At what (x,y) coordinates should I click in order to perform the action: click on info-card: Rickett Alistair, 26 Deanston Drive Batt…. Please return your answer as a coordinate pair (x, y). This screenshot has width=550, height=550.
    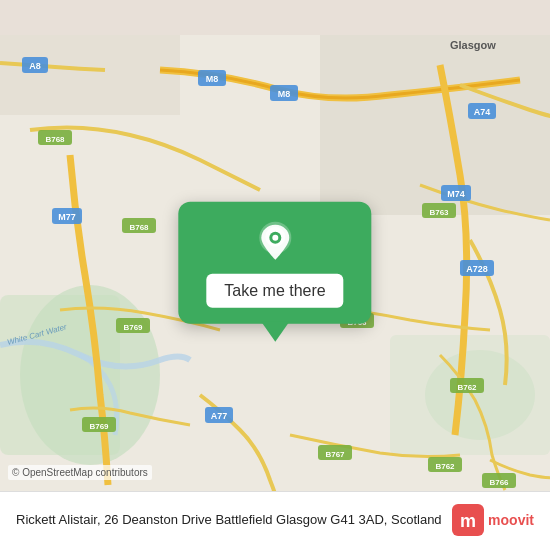
    Looking at the image, I should click on (275, 520).